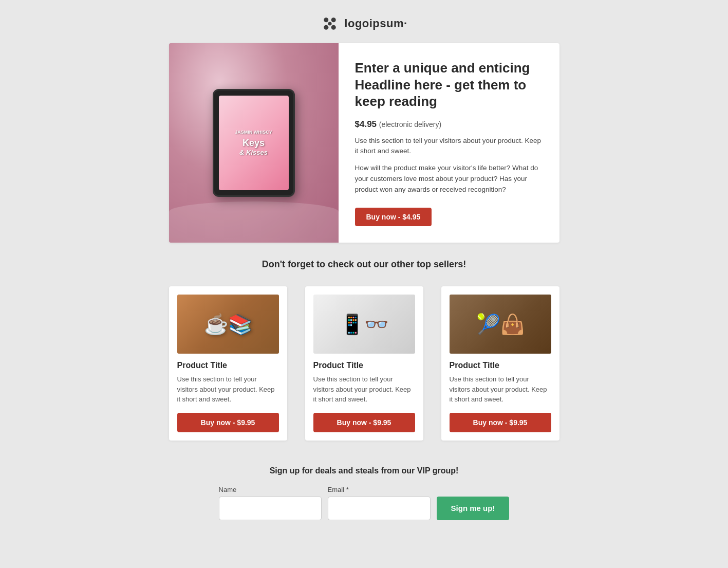 This screenshot has height=568, width=728. What do you see at coordinates (364, 363) in the screenshot?
I see `product-card-2: Product Title Use this section to tell y…` at bounding box center [364, 363].